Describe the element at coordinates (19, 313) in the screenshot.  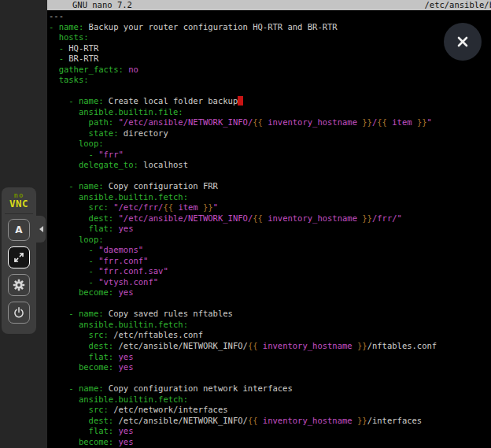
I see `power-button` at that location.